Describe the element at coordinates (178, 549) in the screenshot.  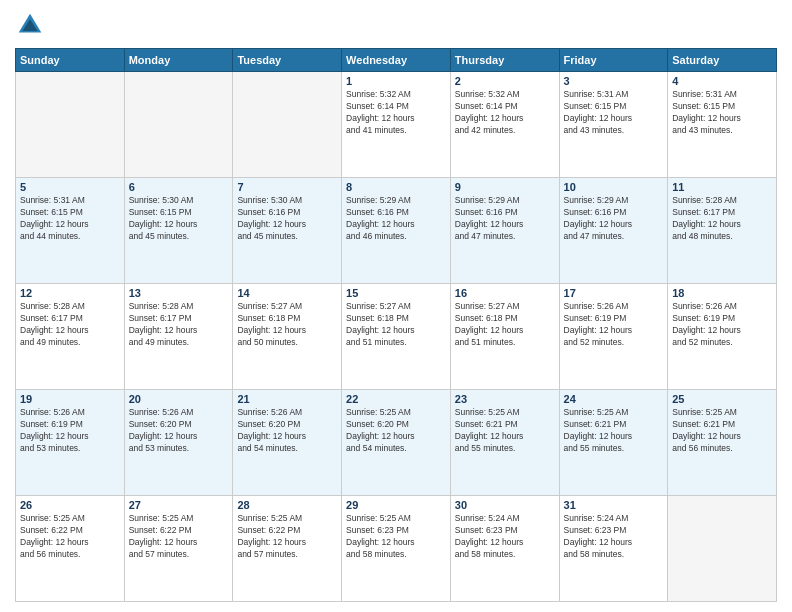
I see `calendar-cell: 27Sunrise: 5:25 AM Sunset: 6:22 PM Dayli…` at that location.